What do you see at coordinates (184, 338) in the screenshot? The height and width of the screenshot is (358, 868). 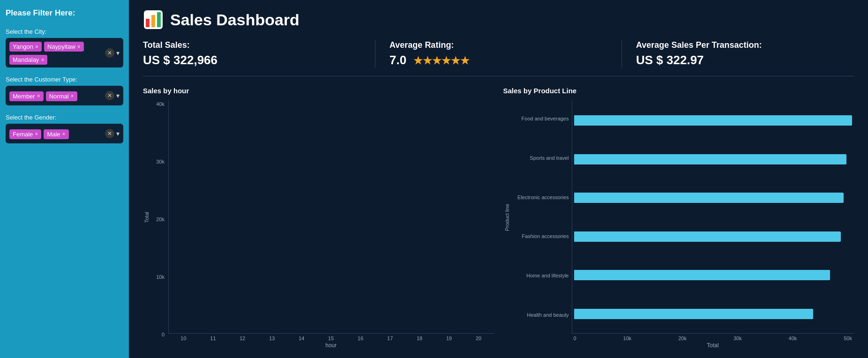 I see `x-label-10: 10` at bounding box center [184, 338].